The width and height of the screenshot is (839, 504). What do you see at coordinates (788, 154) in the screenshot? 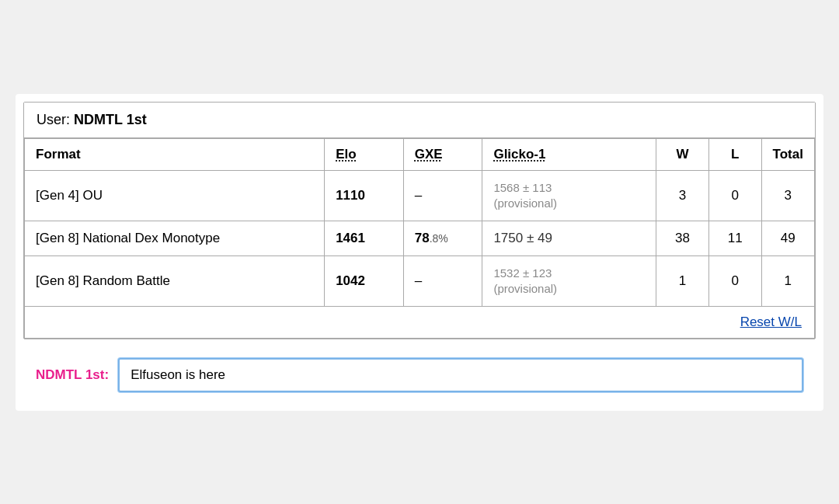
I see `header-total: Total` at bounding box center [788, 154].